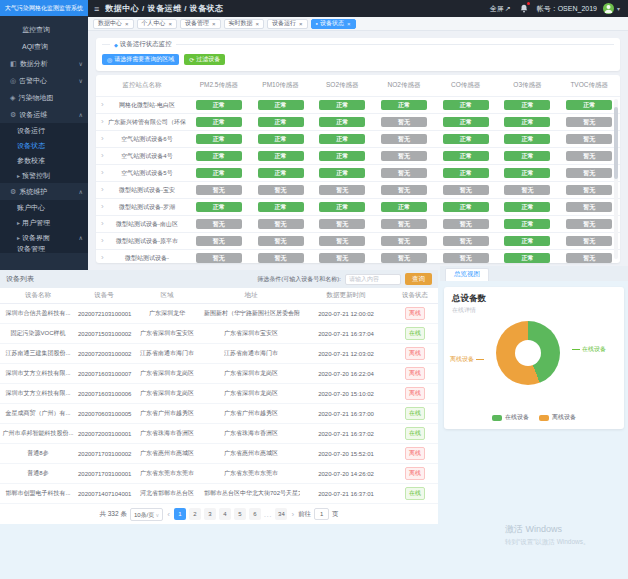  I want to click on sidebar-item: ◧数据分析∨, so click(44, 64).